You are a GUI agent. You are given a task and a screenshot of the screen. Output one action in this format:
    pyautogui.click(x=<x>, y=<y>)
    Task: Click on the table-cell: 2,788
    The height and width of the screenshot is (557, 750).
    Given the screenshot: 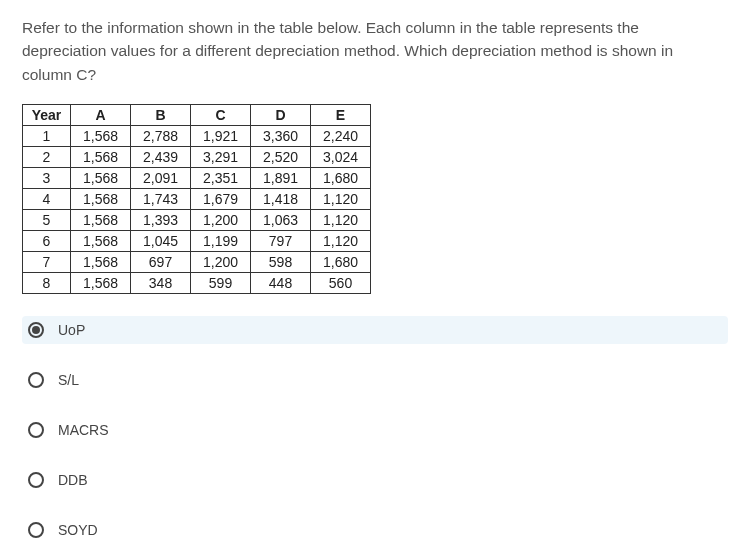 What is the action you would take?
    pyautogui.click(x=161, y=136)
    